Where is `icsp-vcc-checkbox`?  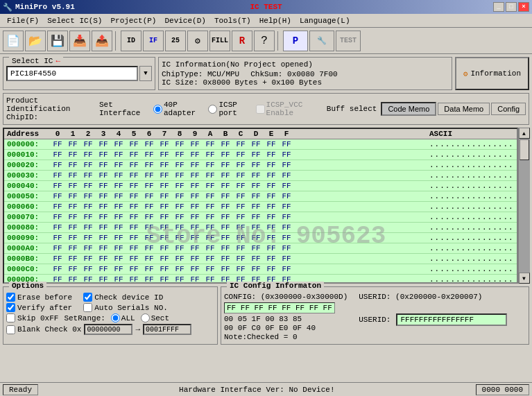
icsp-vcc-checkbox is located at coordinates (261, 110).